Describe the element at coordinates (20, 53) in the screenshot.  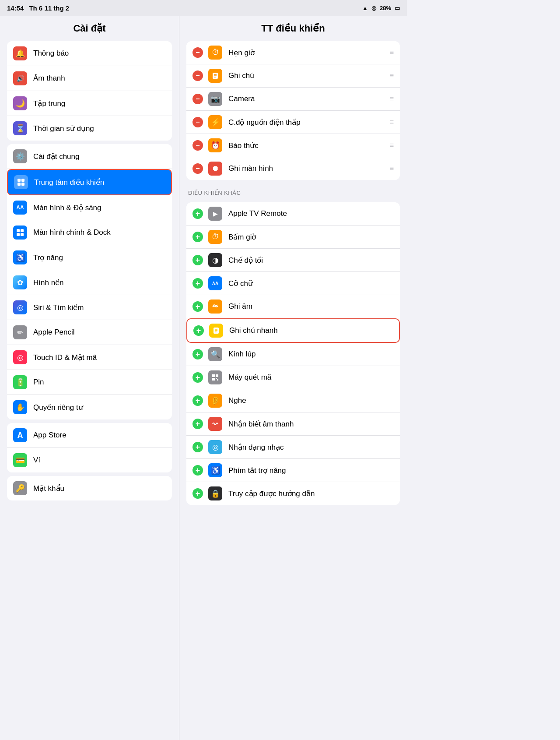
I see `thong-bao-icon: 🔔` at that location.